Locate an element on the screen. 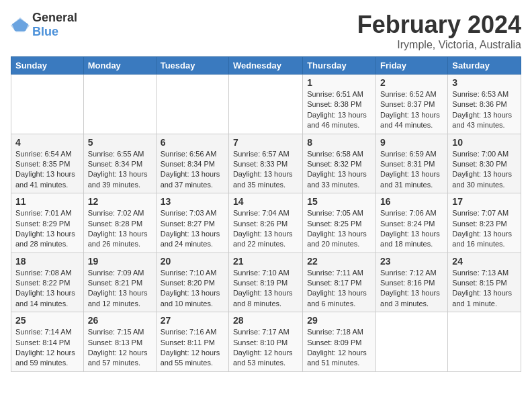  calendar-cell: 21Sunrise: 7:10 AMSunset: 8:19 PMDayligh… is located at coordinates (265, 282).